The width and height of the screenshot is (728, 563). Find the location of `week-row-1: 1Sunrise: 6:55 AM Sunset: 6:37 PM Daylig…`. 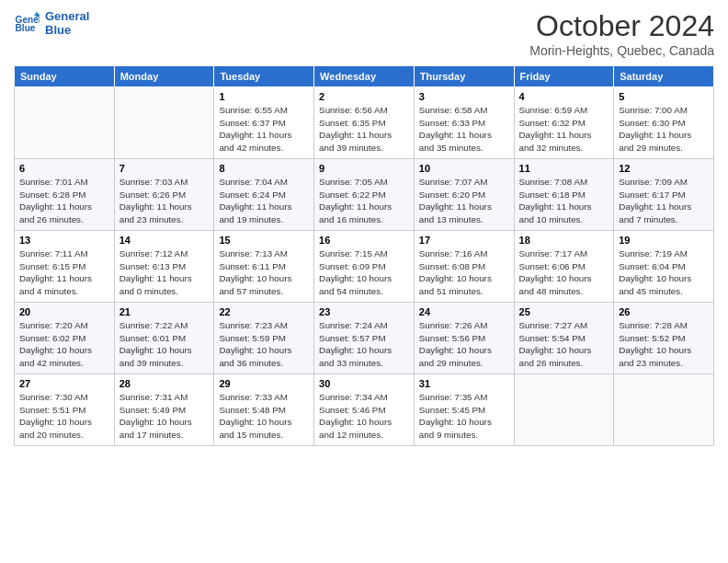

week-row-1: 1Sunrise: 6:55 AM Sunset: 6:37 PM Daylig… is located at coordinates (364, 123).